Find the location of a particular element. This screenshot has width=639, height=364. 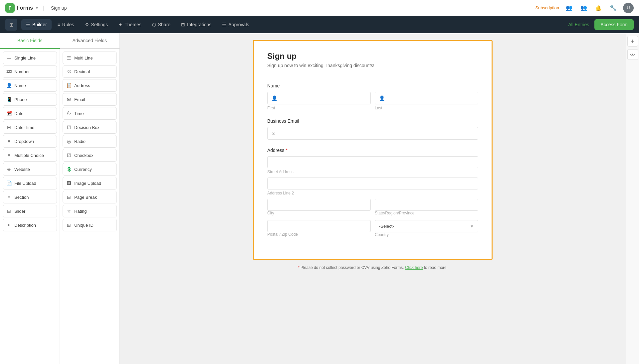

nav-themes-label: Themes is located at coordinates (133, 25).